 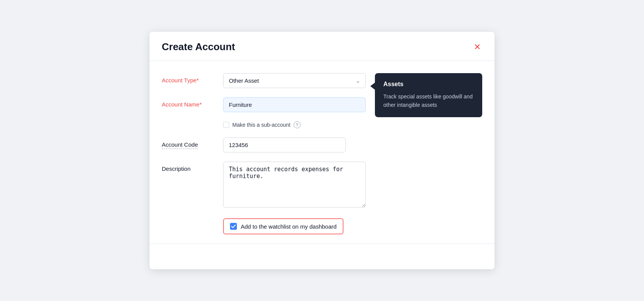 I want to click on sub-account-checkbox, so click(x=226, y=125).